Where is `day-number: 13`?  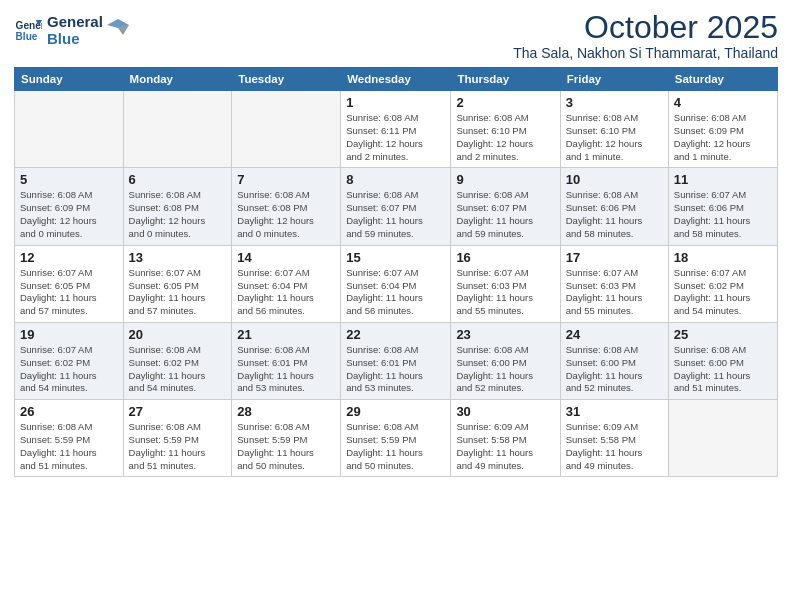 day-number: 13 is located at coordinates (178, 258).